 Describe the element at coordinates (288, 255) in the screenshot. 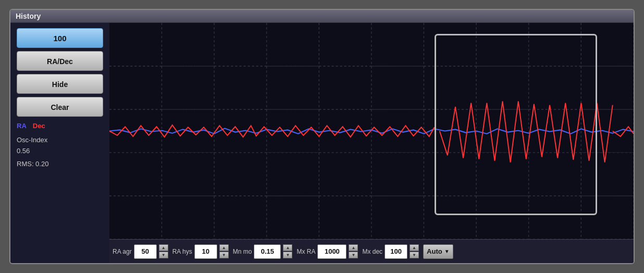

I see `mn-mo-down: ▼` at that location.